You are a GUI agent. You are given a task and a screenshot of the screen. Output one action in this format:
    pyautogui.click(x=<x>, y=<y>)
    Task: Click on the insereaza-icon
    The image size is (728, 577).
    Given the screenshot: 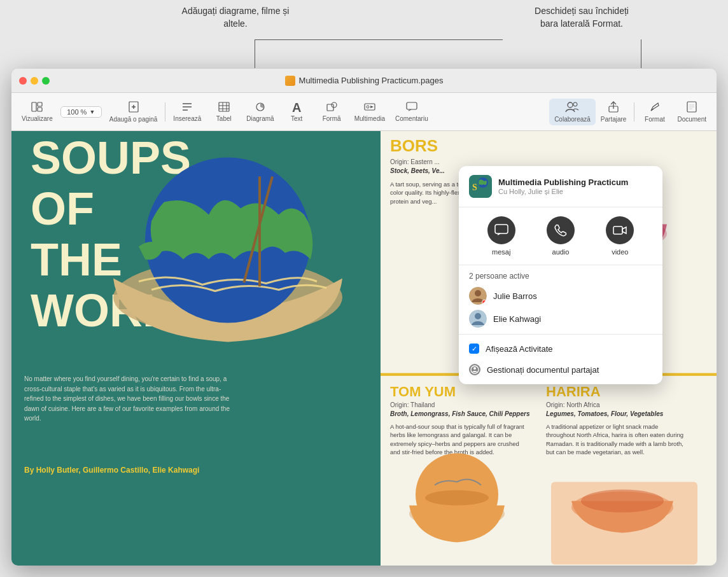 What is the action you would take?
    pyautogui.click(x=187, y=108)
    